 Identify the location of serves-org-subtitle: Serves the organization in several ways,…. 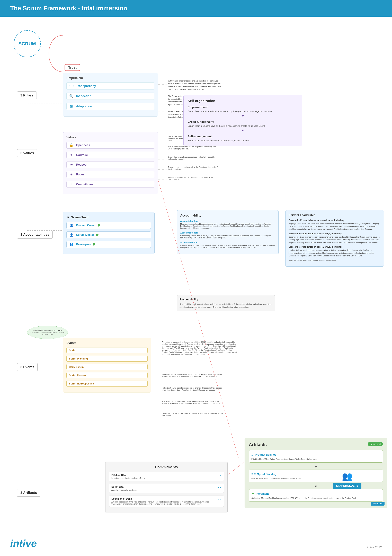
(335, 247).